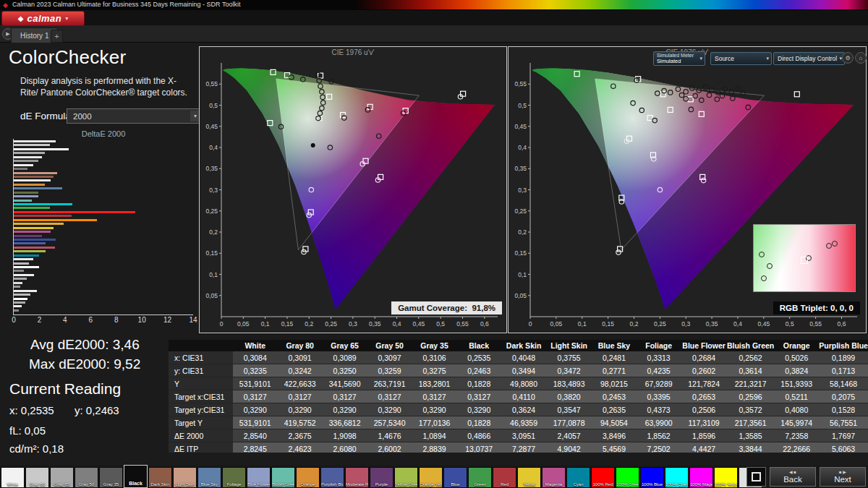 The height and width of the screenshot is (488, 868). What do you see at coordinates (726, 477) in the screenshot?
I see `patch-swatch-100-yellow: 100% Yellow` at bounding box center [726, 477].